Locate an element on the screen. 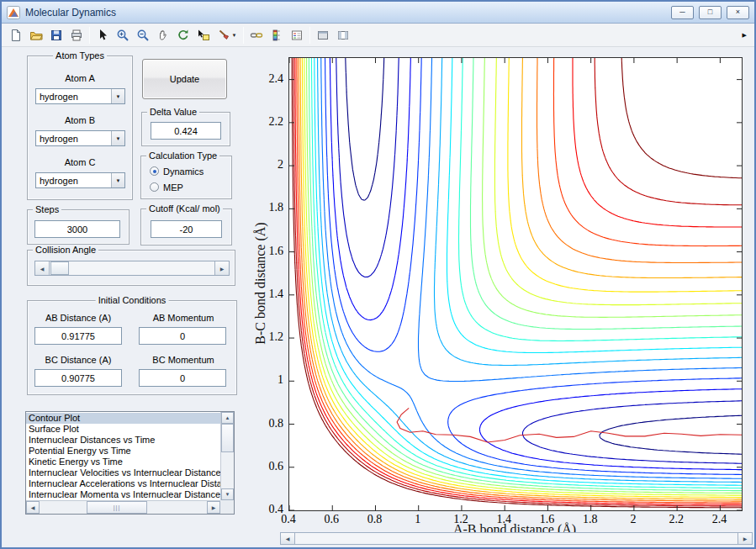 This screenshot has width=756, height=549. y-tick-label: 1.2 is located at coordinates (268, 337).